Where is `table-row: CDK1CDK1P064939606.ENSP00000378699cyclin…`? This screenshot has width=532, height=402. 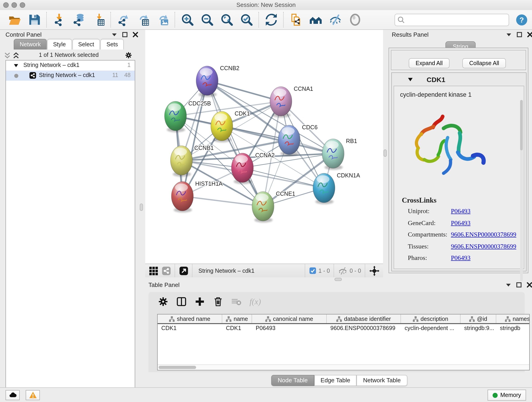 table-row: CDK1CDK1P064939606.ENSP00000378699cyclin… is located at coordinates (343, 328).